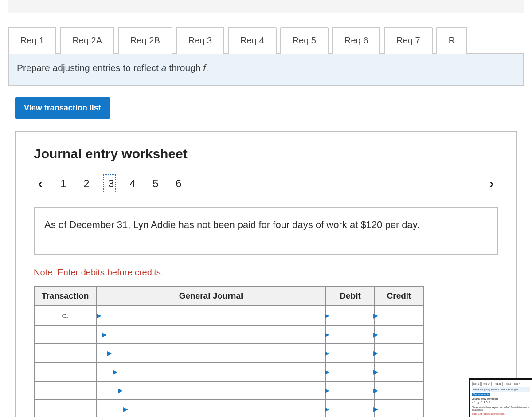  Describe the element at coordinates (266, 33) in the screenshot. I see `req-tabs: Req 1 Req 2A Req 2B Req 3 Req 4 Req 5 Re…` at that location.